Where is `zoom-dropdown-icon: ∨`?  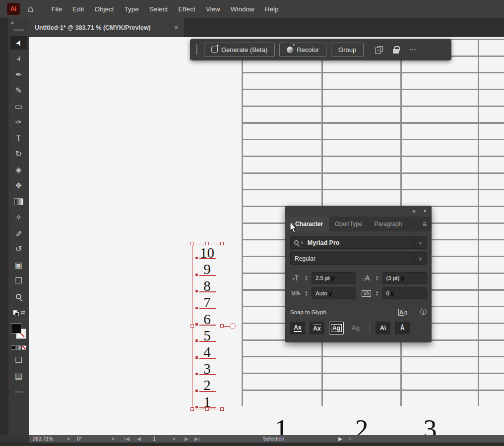 zoom-dropdown-icon: ∨ is located at coordinates (68, 439).